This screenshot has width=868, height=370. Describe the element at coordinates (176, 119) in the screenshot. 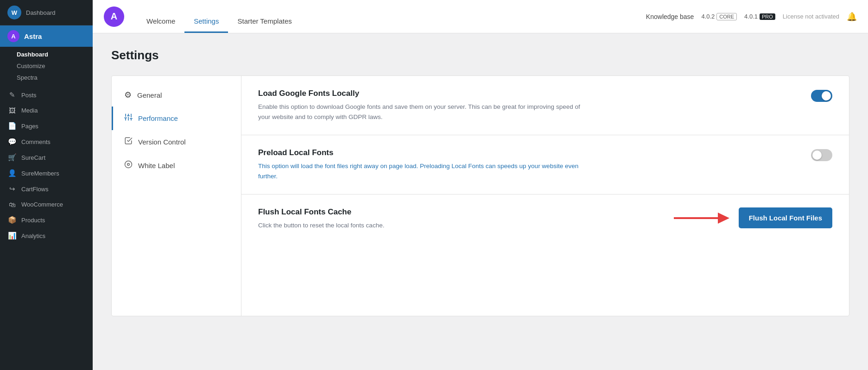

I see `settings-sidebar-item-performance: Performance` at that location.